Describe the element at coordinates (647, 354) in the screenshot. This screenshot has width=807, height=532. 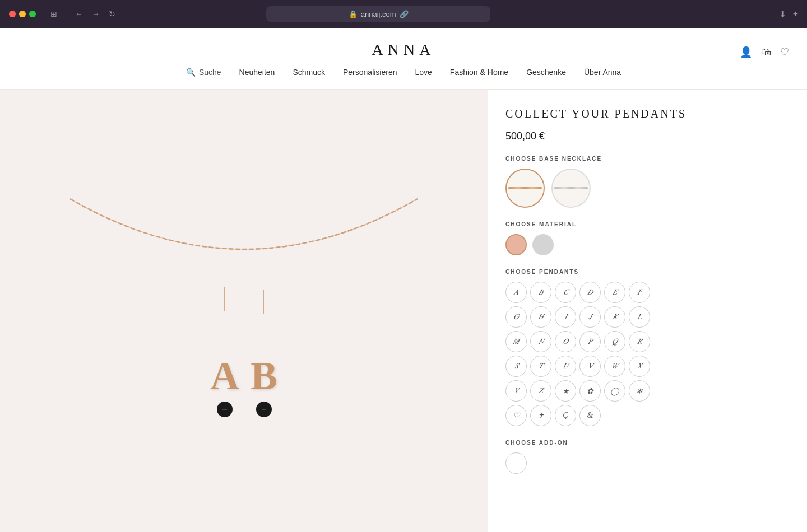
I see `pendants-grid: 𝐴 𝐵 𝐶 𝐷 𝐸 𝐹 𝐺 𝐻 𝐼 𝐽 𝐾 𝐿 𝑀 𝑁 𝑂 𝑃 𝑄` at that location.